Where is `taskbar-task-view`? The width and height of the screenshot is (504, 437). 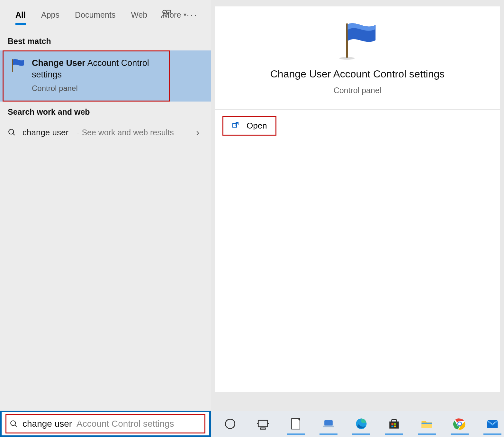 taskbar-task-view is located at coordinates (263, 424).